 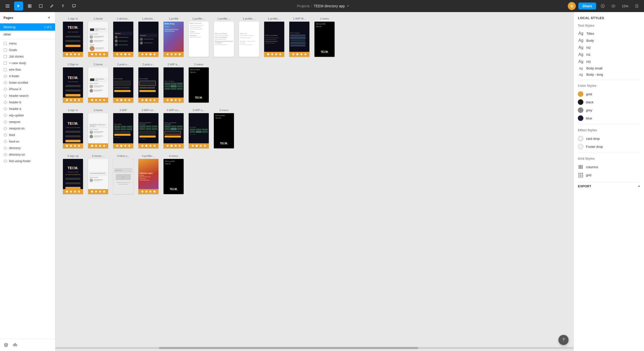 What do you see at coordinates (28, 83) in the screenshot?
I see `layer-footer-scrolled: footer-scrolled` at bounding box center [28, 83].